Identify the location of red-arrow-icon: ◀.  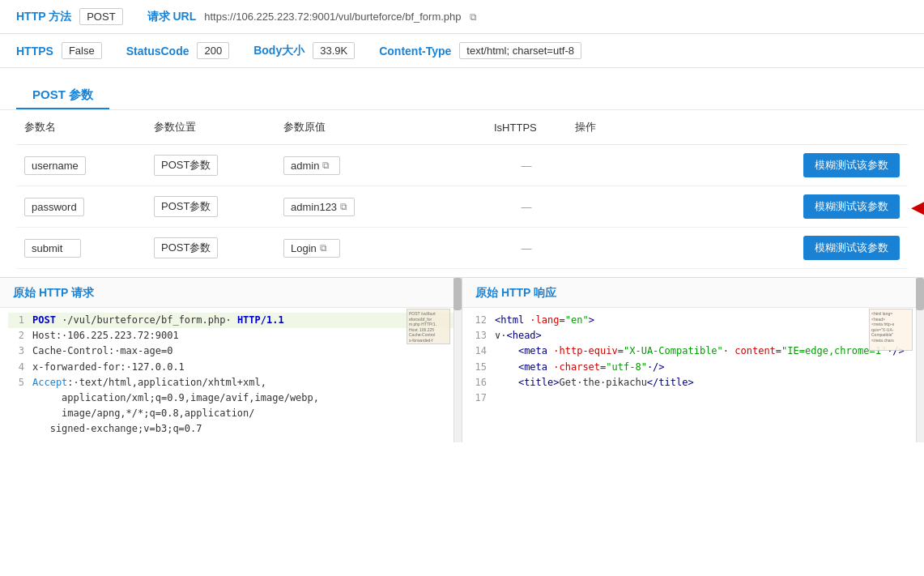
(918, 207).